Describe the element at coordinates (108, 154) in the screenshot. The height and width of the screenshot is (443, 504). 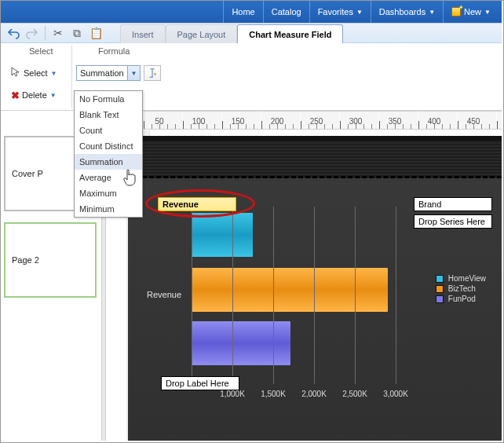
I see `formula-dropdown: No Formula Blank Text Count Count Distin…` at that location.